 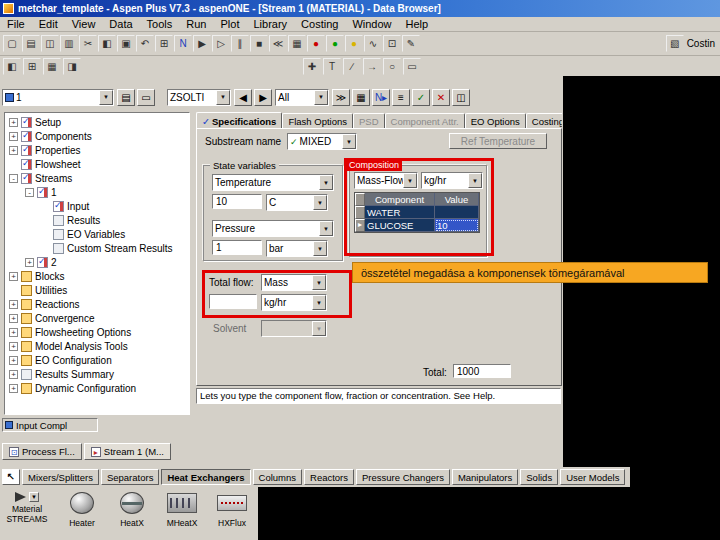 What do you see at coordinates (457, 226) in the screenshot?
I see `grid-value-cell: 10` at bounding box center [457, 226].